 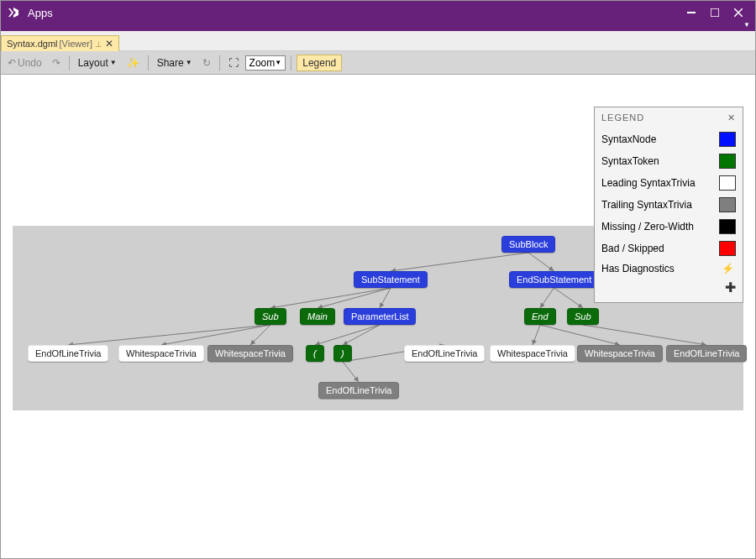 What do you see at coordinates (109, 44) in the screenshot?
I see `tab-close-icon: ✕` at bounding box center [109, 44].